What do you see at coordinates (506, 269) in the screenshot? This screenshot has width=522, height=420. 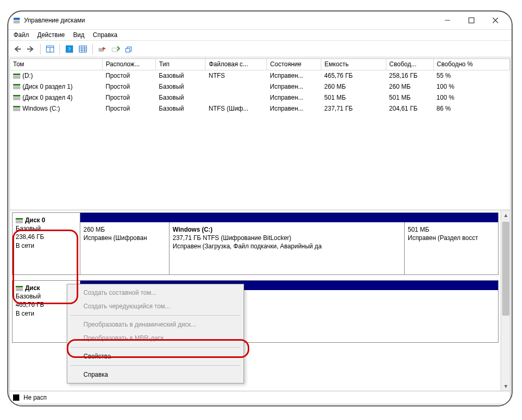 I see `scrollbar-thumb` at bounding box center [506, 269].